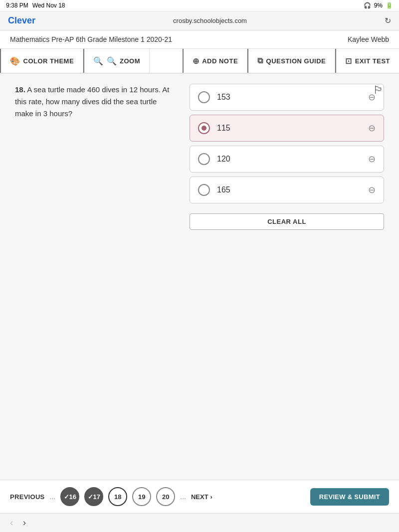 The height and width of the screenshot is (532, 399). Describe the element at coordinates (142, 497) in the screenshot. I see `page-bubble-19: 19` at that location.